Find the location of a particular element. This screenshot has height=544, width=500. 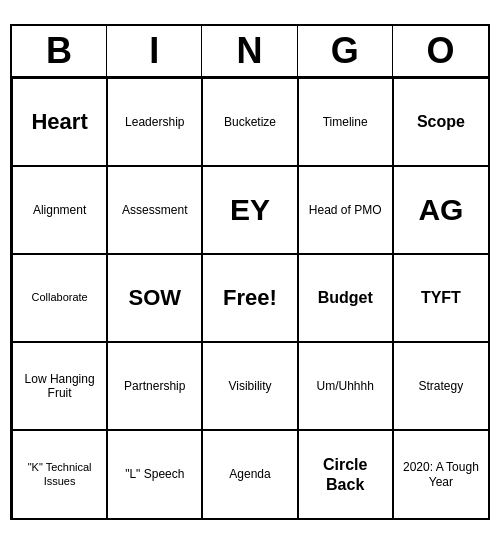

bingo-cell-2: Bucketize is located at coordinates (250, 122).